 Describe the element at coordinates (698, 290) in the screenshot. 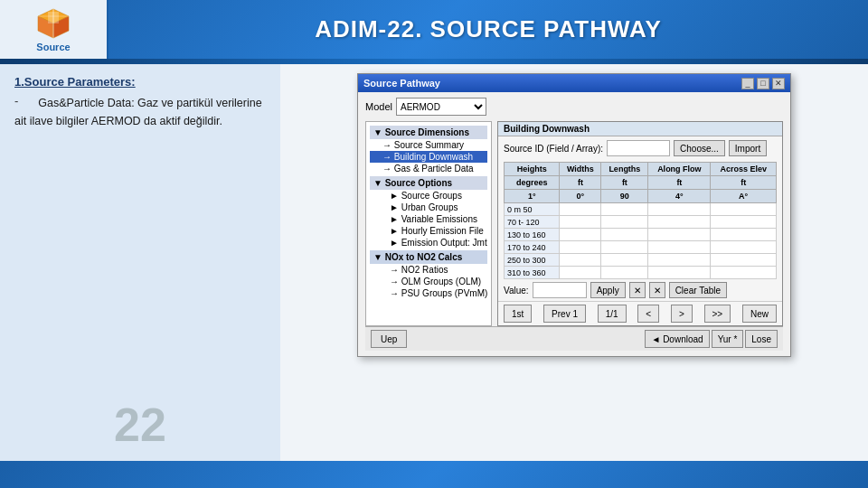

I see `clear-table-btn: Clear Table` at that location.